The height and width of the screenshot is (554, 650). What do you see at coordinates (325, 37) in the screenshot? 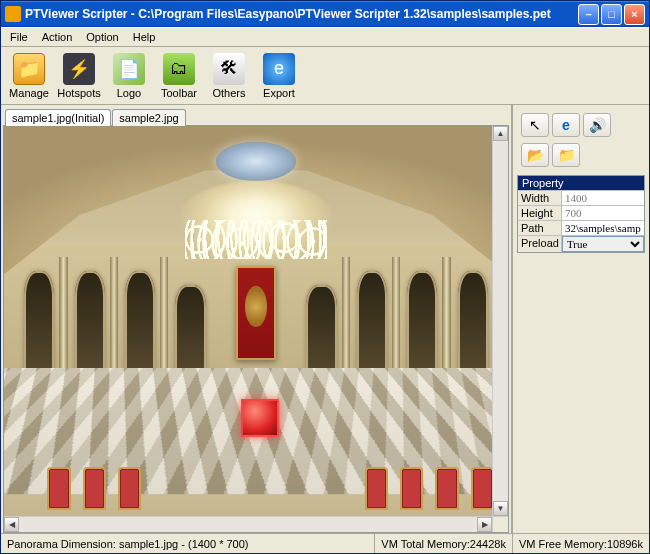
I see `menubar: File Action Option Help` at bounding box center [325, 37].